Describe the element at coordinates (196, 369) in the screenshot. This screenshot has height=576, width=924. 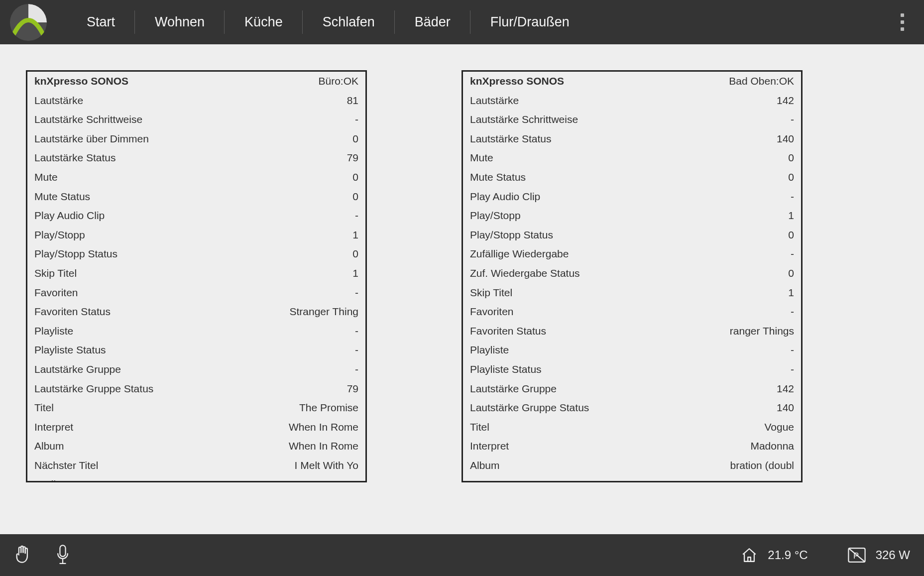
I see `list-item: Lautstärke Gruppe-` at that location.